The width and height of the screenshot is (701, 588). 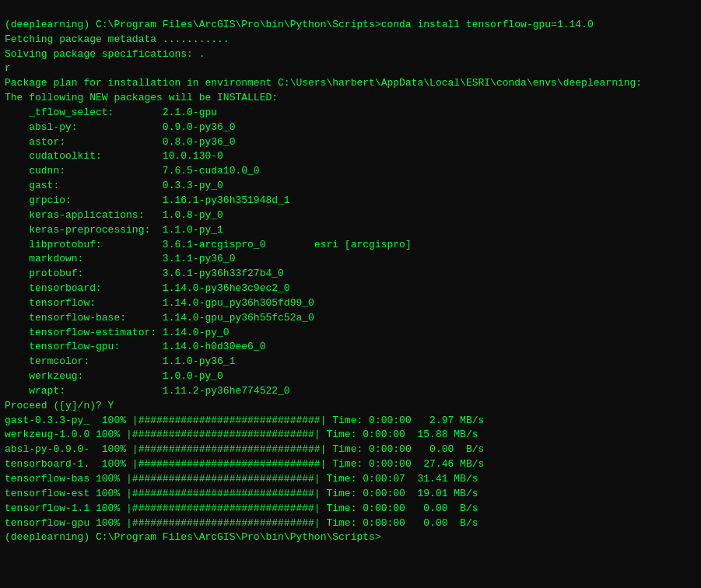 I want to click on terminal-line: tensorflow-est 100% |###################…, so click(x=350, y=495).